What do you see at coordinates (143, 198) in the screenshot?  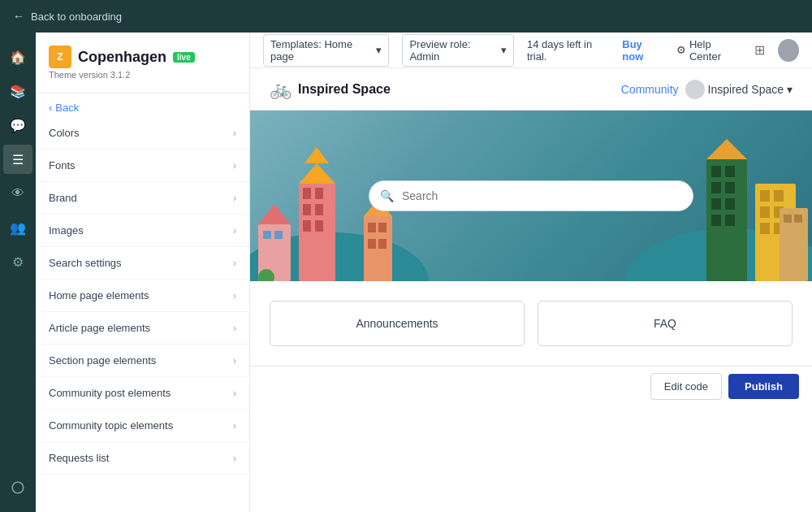 I see `sidebar-item-brand: Brand ›` at bounding box center [143, 198].